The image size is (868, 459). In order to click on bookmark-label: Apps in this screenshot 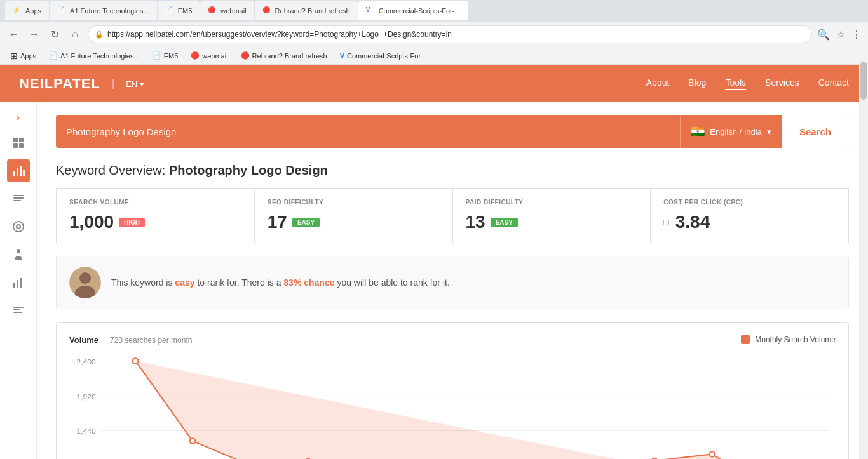, I will do `click(28, 56)`.